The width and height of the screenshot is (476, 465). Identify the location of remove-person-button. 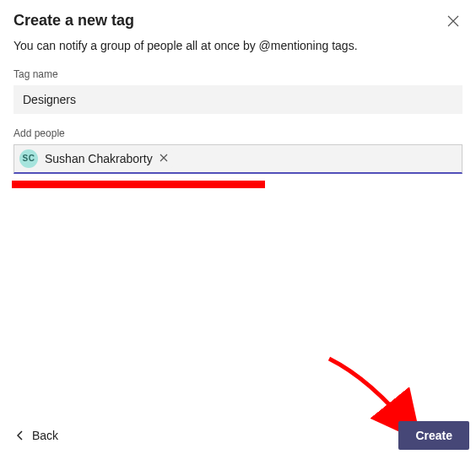
(163, 159).